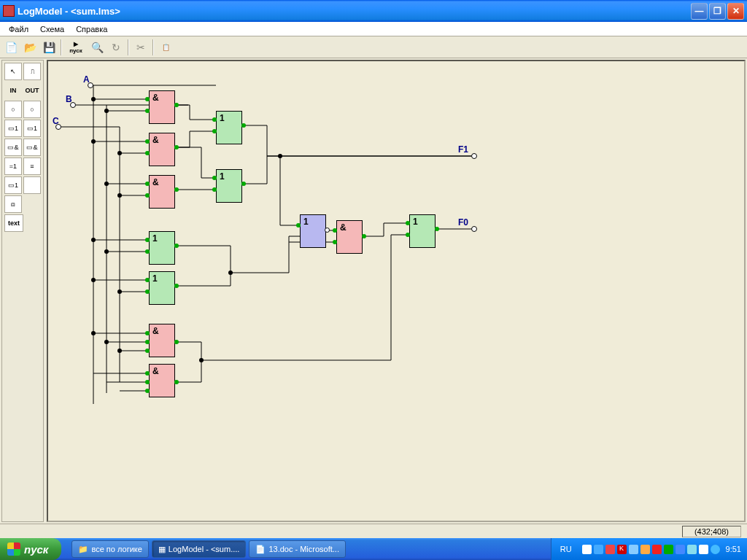 The height and width of the screenshot is (560, 747). What do you see at coordinates (327, 230) in the screenshot?
I see `not-bubble` at bounding box center [327, 230].